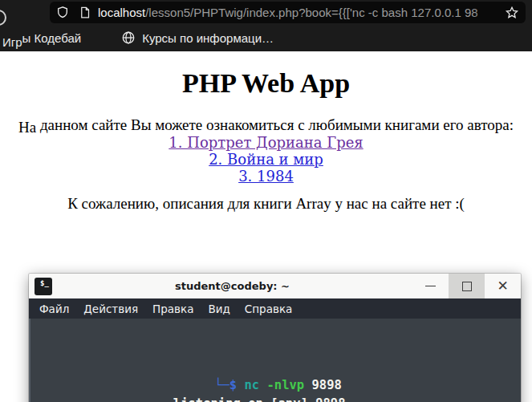 This screenshot has height=402, width=532. What do you see at coordinates (287, 13) in the screenshot?
I see `url-bar: localhost/lesson5/PHPTwig/index.php?book…` at bounding box center [287, 13].